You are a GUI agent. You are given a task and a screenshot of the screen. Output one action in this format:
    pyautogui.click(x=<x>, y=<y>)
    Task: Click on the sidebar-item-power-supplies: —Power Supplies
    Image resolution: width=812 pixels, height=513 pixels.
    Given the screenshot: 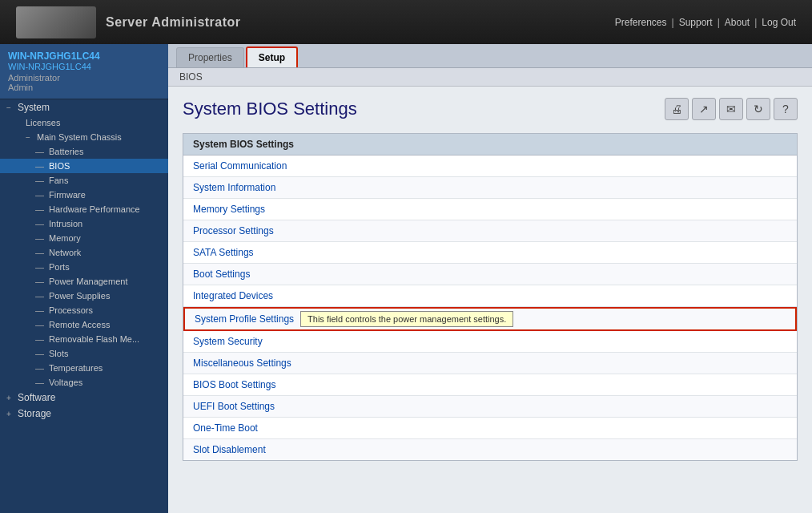 What is the action you would take?
    pyautogui.click(x=84, y=296)
    